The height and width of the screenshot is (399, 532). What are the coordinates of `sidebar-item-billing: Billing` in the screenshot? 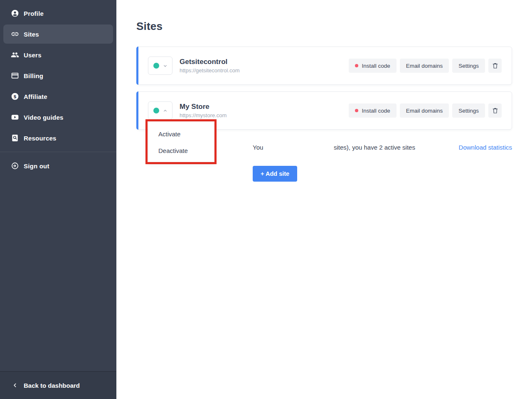 It's located at (58, 76).